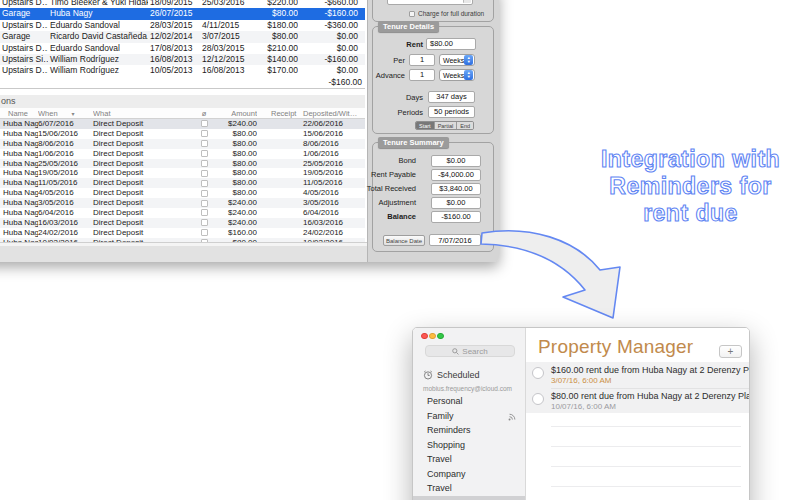 This screenshot has height=500, width=800. What do you see at coordinates (469, 474) in the screenshot?
I see `sidebar-item-company: Company` at bounding box center [469, 474].